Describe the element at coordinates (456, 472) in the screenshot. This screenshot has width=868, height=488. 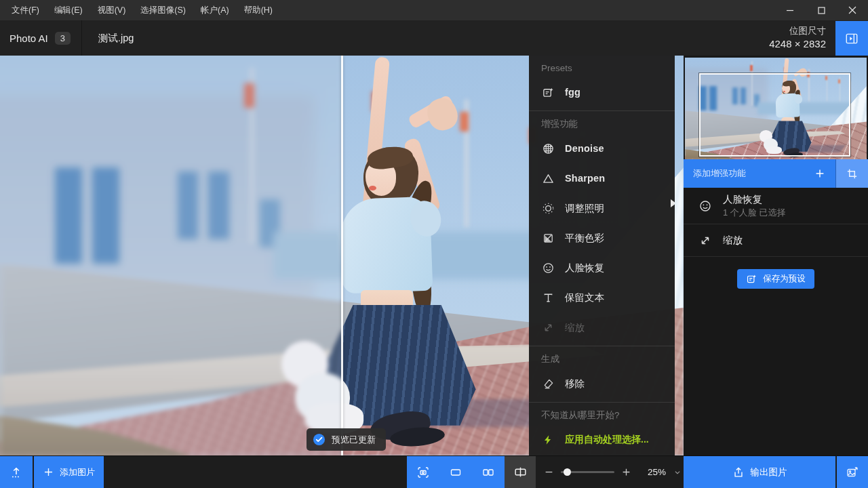
I see `single-view-button` at that location.